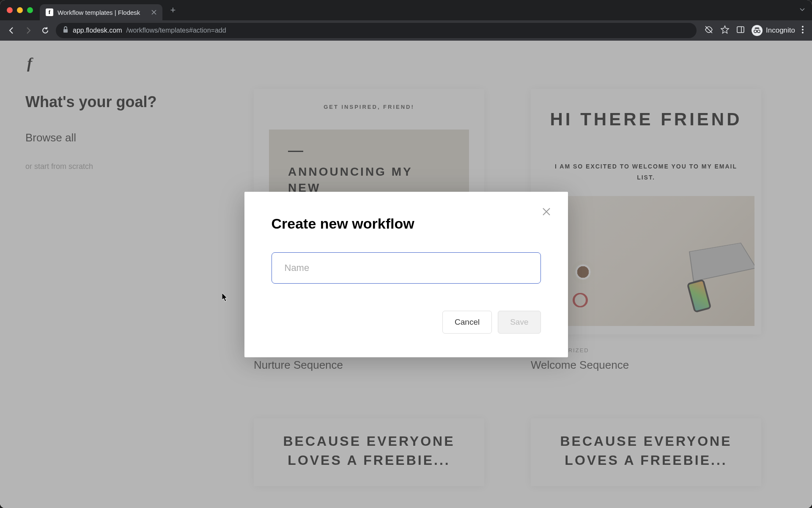  Describe the element at coordinates (45, 30) in the screenshot. I see `reload-button` at that location.